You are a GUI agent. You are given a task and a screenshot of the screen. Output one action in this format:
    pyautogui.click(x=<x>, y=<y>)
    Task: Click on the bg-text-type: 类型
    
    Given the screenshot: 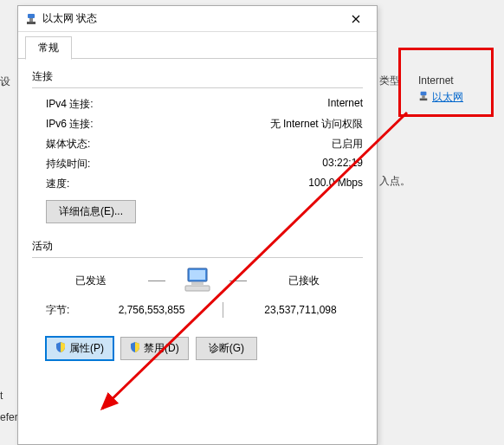 What is the action you would take?
    pyautogui.click(x=390, y=81)
    